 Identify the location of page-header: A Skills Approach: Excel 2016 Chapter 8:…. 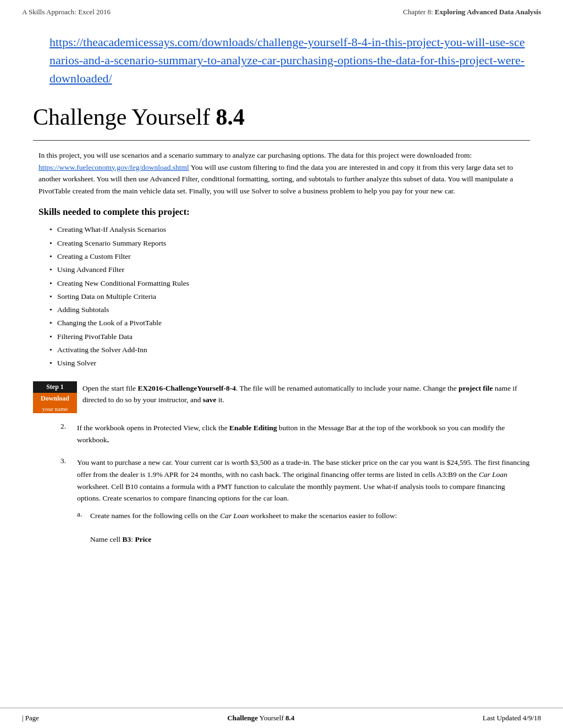
(282, 11).